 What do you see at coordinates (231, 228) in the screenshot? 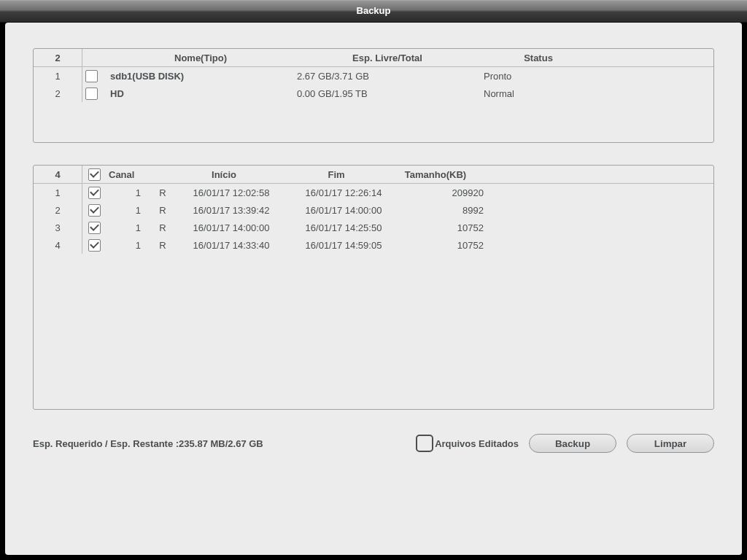
I see `file-inicio: 16/01/17 14:00:00` at bounding box center [231, 228].